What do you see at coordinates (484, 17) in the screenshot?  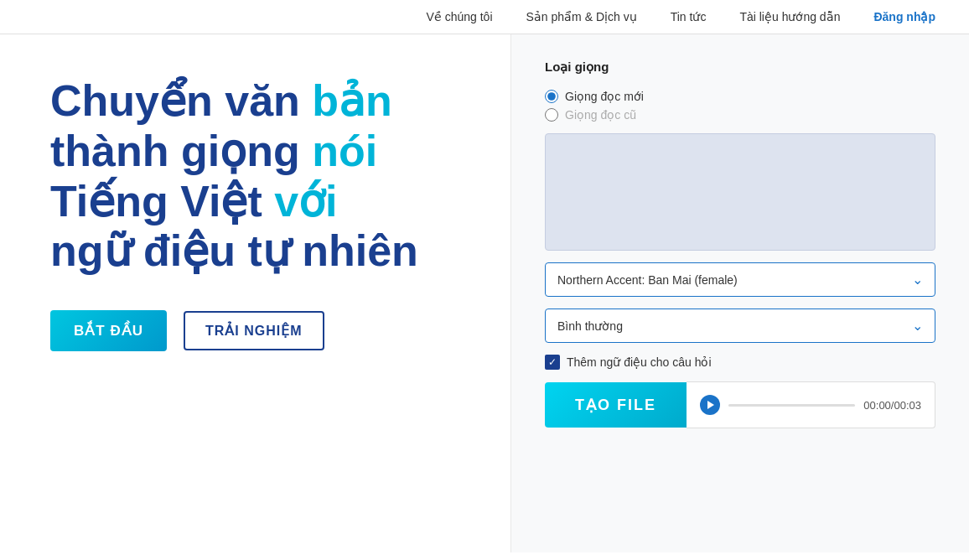 I see `navbar: Về chúng tôi Sản phẩm & Dịch vụ Tin tức …` at bounding box center [484, 17].